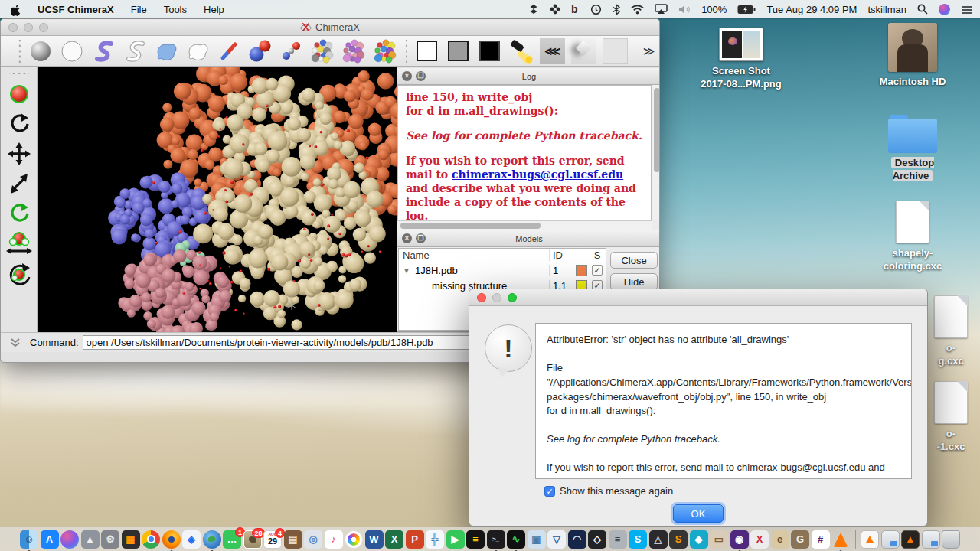 Image resolution: width=980 pixels, height=551 pixels. I want to click on ok-button: OK, so click(698, 514).